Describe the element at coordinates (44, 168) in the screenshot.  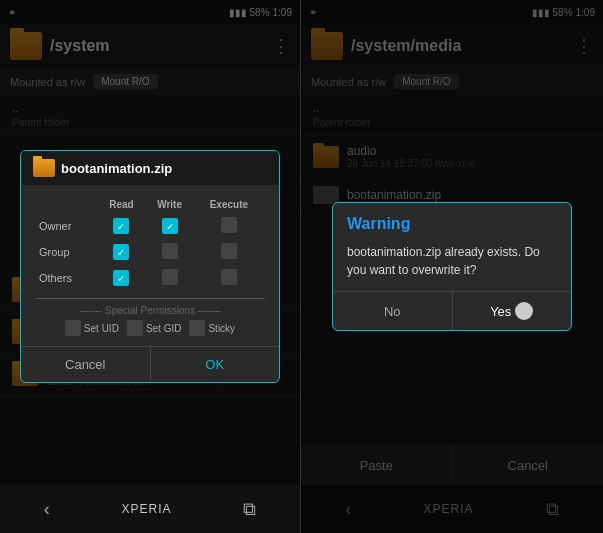
I see `dialog-folder-icon` at that location.